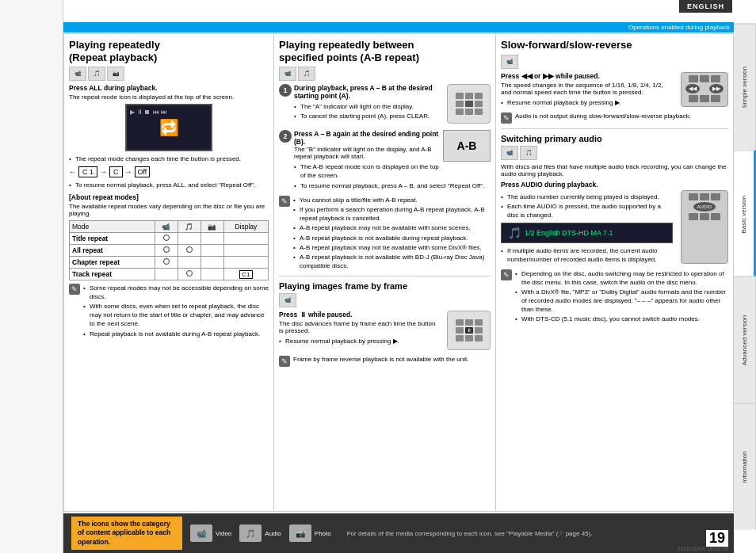 The width and height of the screenshot is (756, 553). I want to click on audio-media-icon: 🎵, so click(250, 533).